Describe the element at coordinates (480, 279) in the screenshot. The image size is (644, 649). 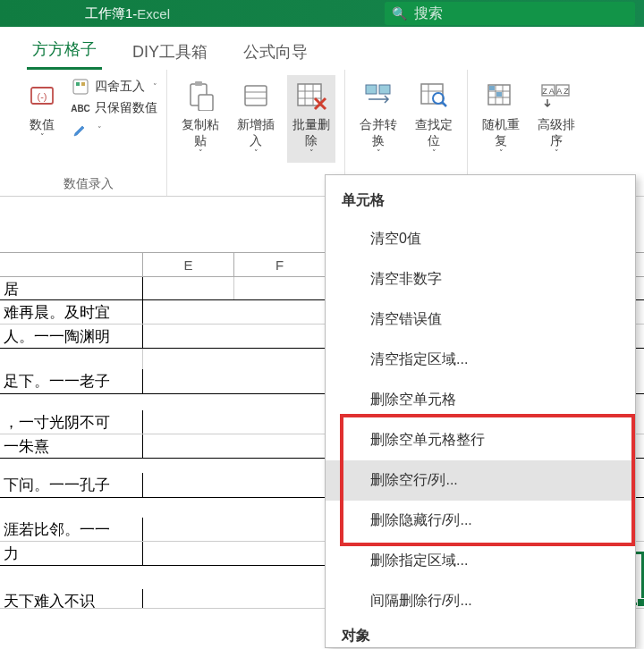
I see `menu-clear-nonnum: 清空非数字` at that location.